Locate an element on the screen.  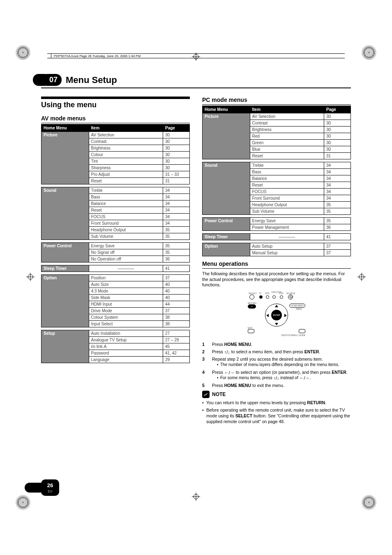
page-number: 26 is located at coordinates (50, 486).